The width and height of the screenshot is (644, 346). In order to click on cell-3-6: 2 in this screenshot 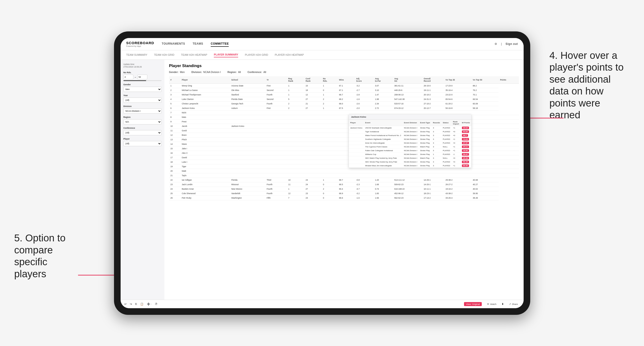, I will do `click(330, 99)`.